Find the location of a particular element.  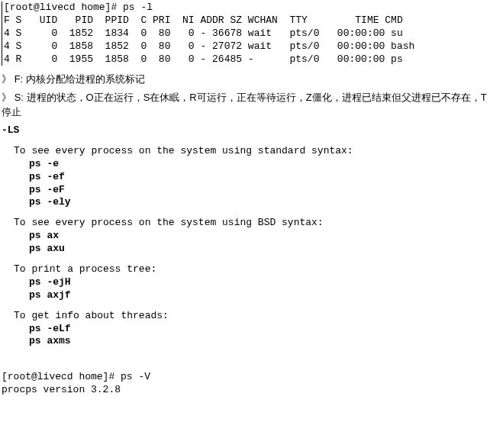

ps-table-row: 4 S 0 1858 1852 0 80 0 - 27072 wait pts/… is located at coordinates (246, 47).